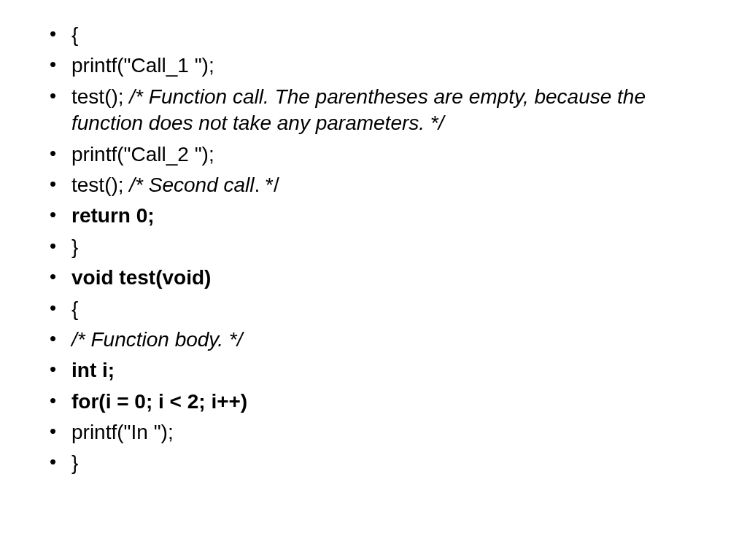  I want to click on code-text: . */, so click(267, 185).